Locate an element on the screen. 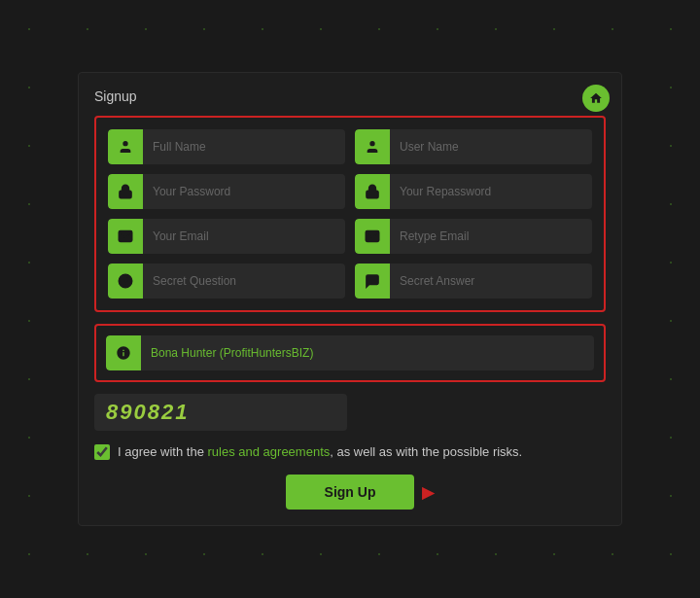 This screenshot has width=700, height=598. signup-title: Signup is located at coordinates (350, 96).